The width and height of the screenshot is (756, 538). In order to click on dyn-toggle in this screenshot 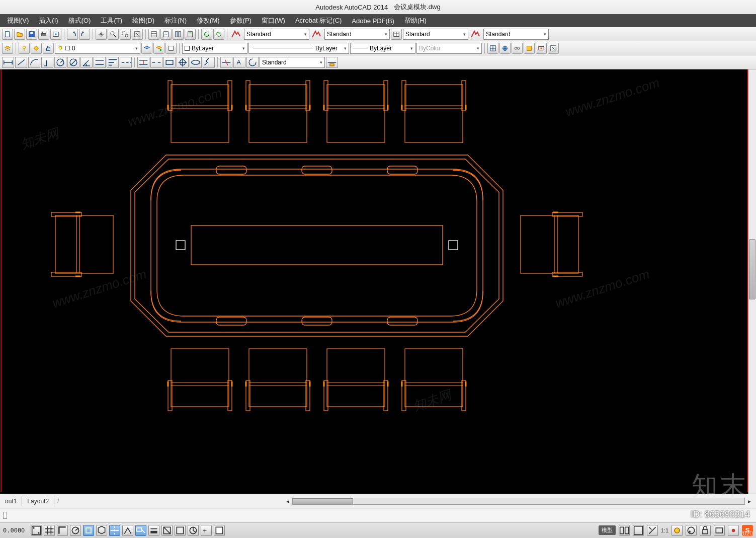, I will do `click(141, 530)`.